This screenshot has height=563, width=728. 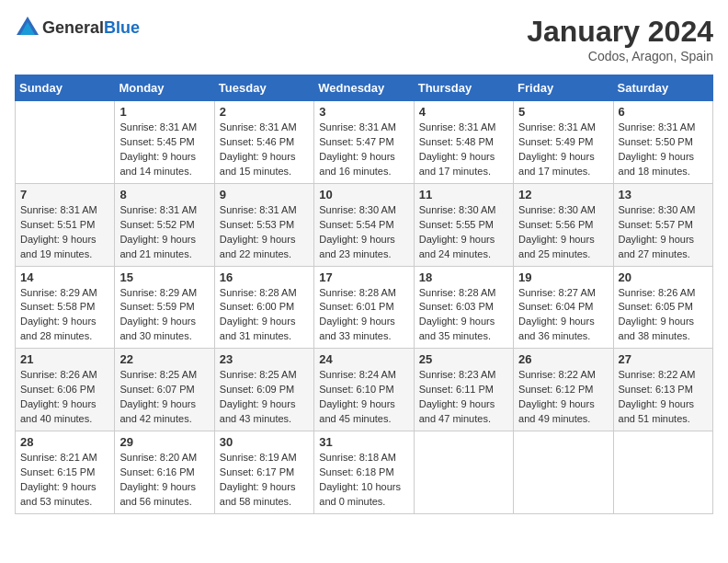 I want to click on day-info: Sunrise: 8:28 AMSunset: 6:00 PMDaylight:…, so click(x=265, y=316).